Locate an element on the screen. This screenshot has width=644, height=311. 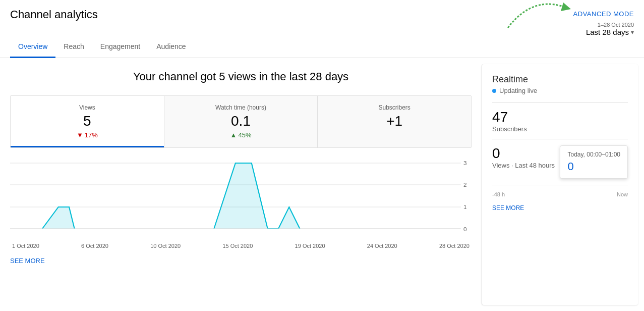
nav-tabs: Overview Reach Engagement Audience is located at coordinates (322, 47).